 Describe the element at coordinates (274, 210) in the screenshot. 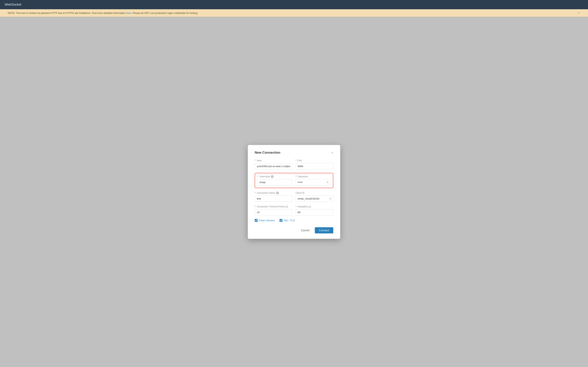

I see `timeout-group: * Connection Timeout Period (s)` at that location.